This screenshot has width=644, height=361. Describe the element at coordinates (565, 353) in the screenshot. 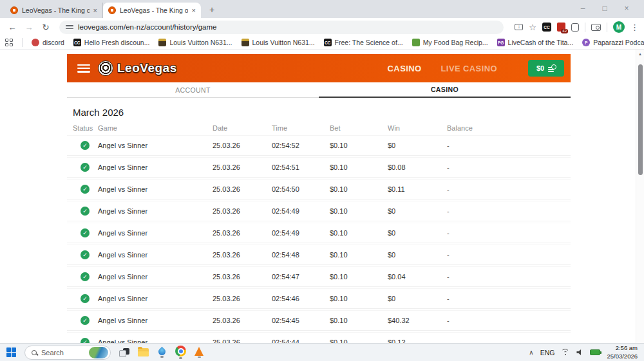

I see `wifi-icon` at that location.